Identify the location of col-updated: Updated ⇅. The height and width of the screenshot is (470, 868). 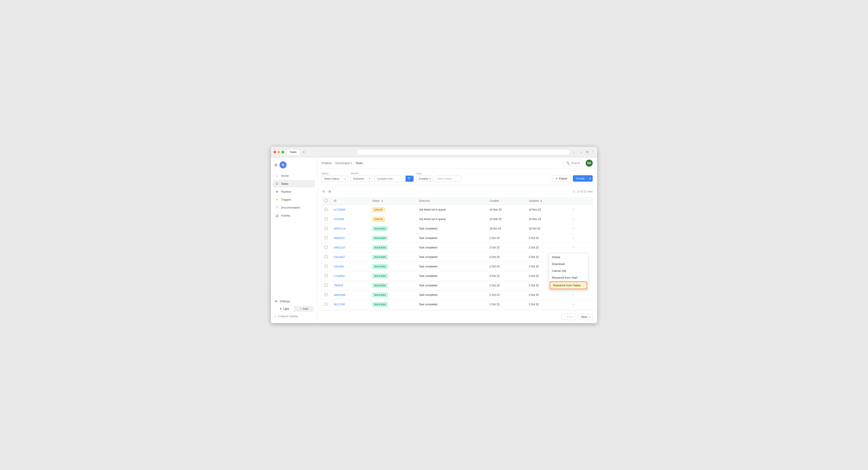
(547, 201).